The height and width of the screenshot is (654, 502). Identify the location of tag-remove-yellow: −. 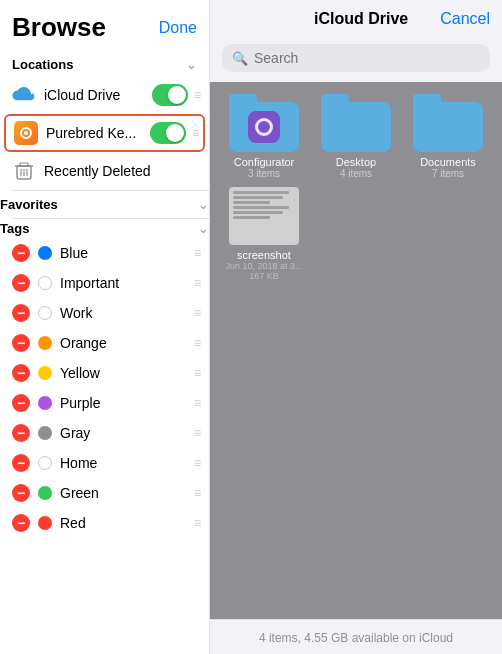
(21, 373).